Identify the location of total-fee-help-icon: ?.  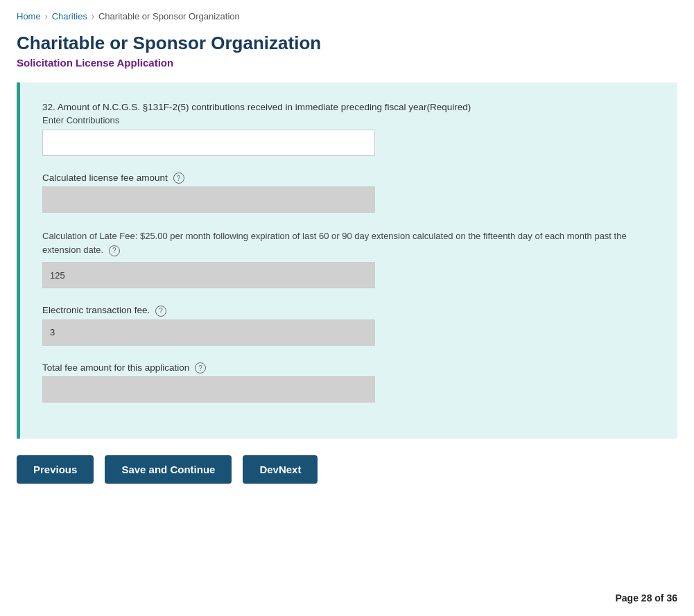
(200, 368).